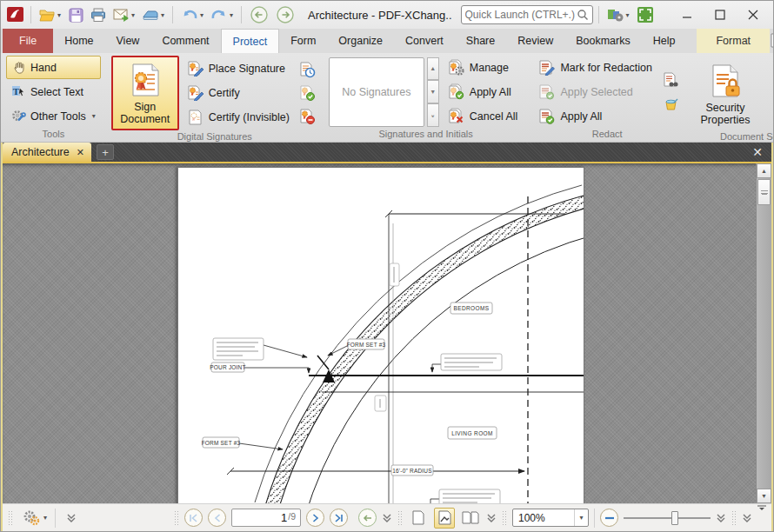 This screenshot has height=532, width=774. What do you see at coordinates (192, 15) in the screenshot?
I see `undo-button: ▾` at bounding box center [192, 15].